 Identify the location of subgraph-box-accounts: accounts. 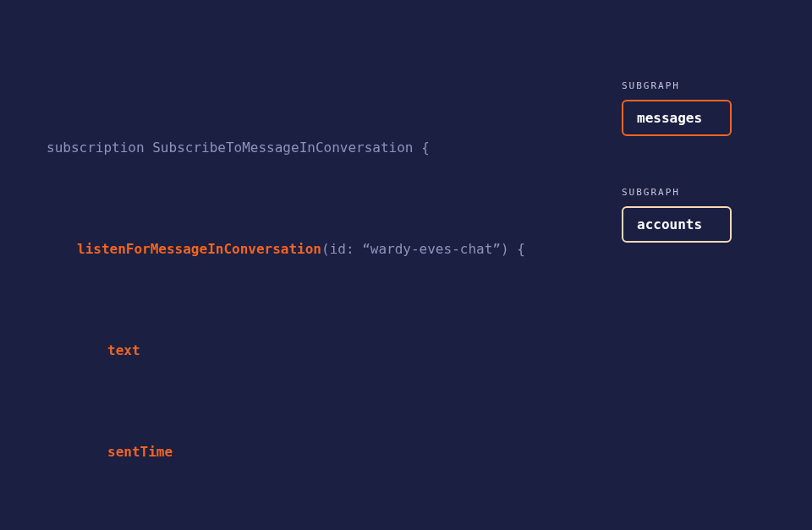
(677, 225).